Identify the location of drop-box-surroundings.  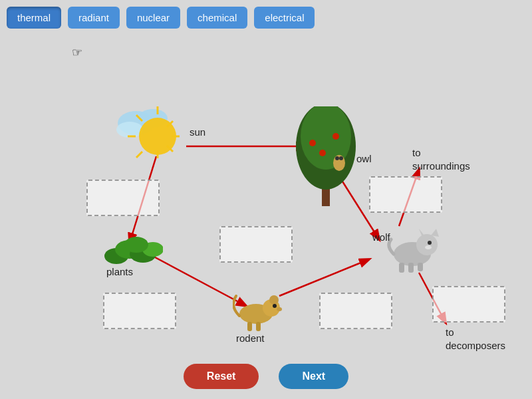
(406, 194).